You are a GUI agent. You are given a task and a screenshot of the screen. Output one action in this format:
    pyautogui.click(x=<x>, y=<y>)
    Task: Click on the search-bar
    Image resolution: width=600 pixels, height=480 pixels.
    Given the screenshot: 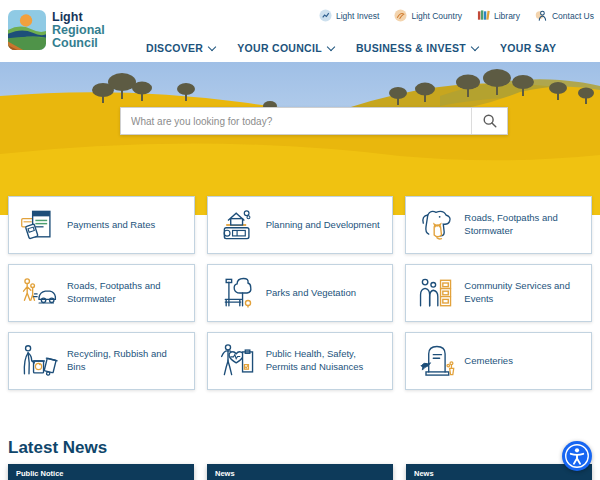 What is the action you would take?
    pyautogui.click(x=314, y=121)
    